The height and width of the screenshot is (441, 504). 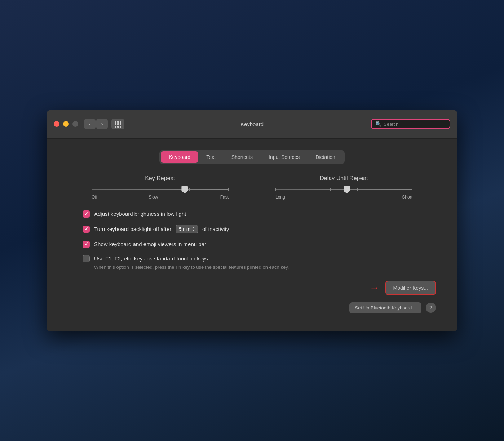 I want to click on bottom-row: Set Up Bluetooth Keyboard... ?, so click(x=252, y=310).